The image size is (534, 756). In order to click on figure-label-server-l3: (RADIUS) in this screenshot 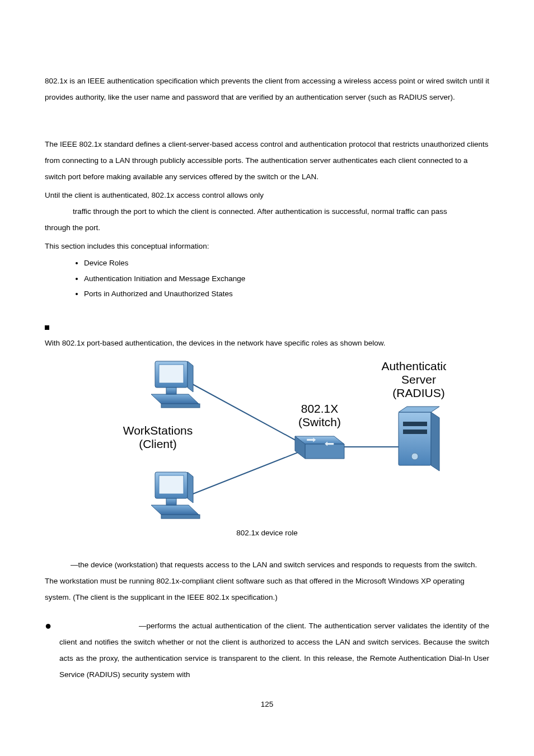, I will do `click(419, 393)`.